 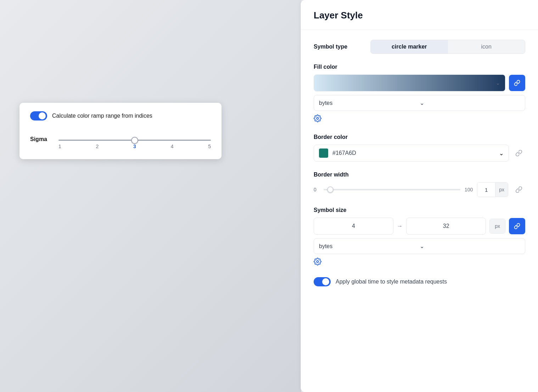 What do you see at coordinates (409, 47) in the screenshot?
I see `symbol-btn-circle-marker: circle marker` at bounding box center [409, 47].